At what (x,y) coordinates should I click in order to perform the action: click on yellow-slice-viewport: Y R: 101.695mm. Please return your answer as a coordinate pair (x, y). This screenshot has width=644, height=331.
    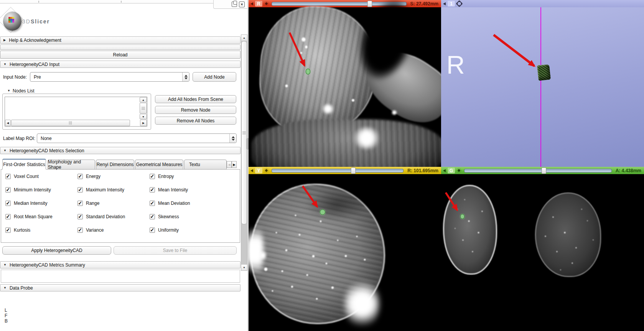
    Looking at the image, I should click on (345, 249).